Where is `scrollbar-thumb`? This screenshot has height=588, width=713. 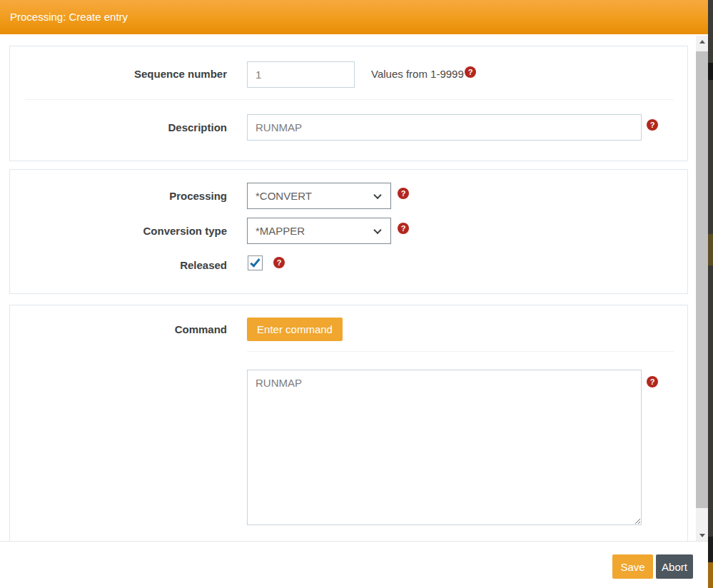 scrollbar-thumb is located at coordinates (702, 280).